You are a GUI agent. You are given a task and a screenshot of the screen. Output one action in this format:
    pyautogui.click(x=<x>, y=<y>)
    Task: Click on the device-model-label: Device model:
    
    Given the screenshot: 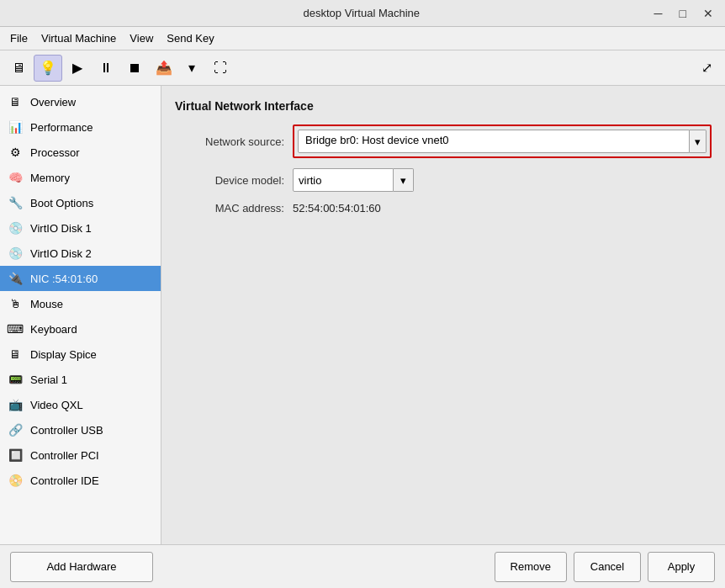 What is the action you would take?
    pyautogui.click(x=234, y=180)
    